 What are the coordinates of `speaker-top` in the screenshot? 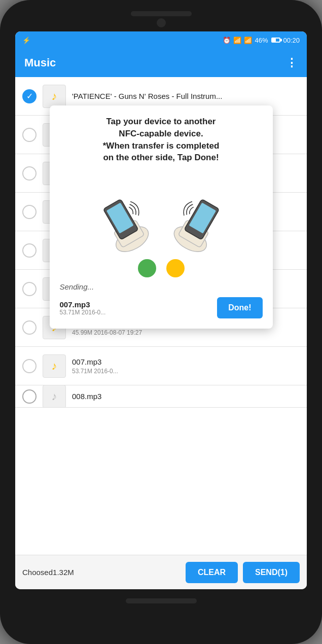 It's located at (161, 14).